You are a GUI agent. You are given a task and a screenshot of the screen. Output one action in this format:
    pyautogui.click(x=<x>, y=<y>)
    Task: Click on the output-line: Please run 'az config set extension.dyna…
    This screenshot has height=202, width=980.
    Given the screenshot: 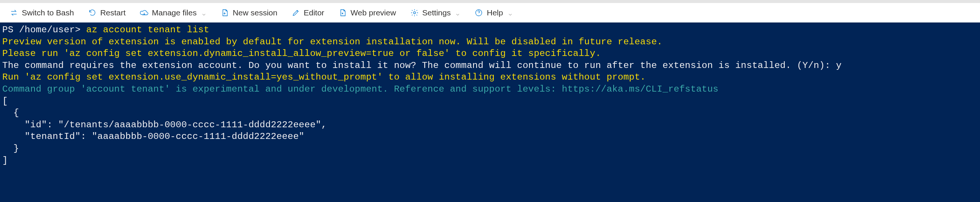 What is the action you would take?
    pyautogui.click(x=302, y=53)
    